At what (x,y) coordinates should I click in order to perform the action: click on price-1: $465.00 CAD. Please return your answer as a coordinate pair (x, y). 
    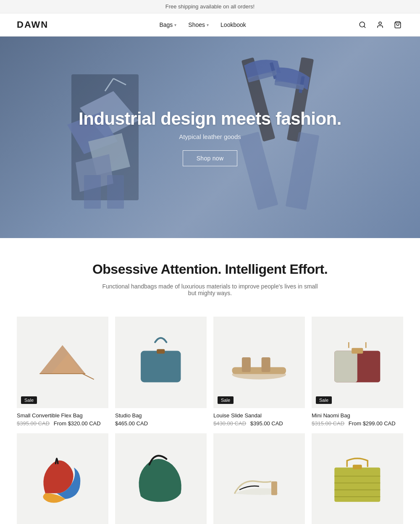
    Looking at the image, I should click on (131, 423).